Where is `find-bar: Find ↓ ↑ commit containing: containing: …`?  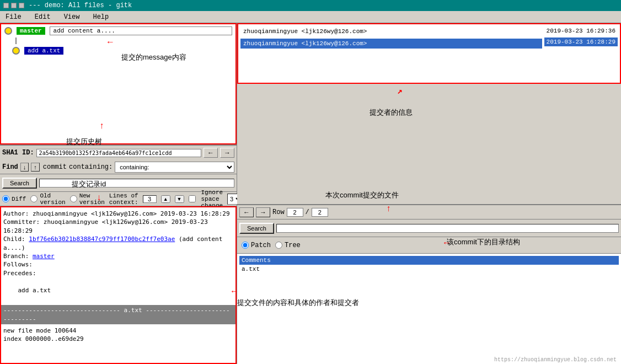 find-bar: Find ↓ ↑ commit containing: containing: … is located at coordinates (118, 167).